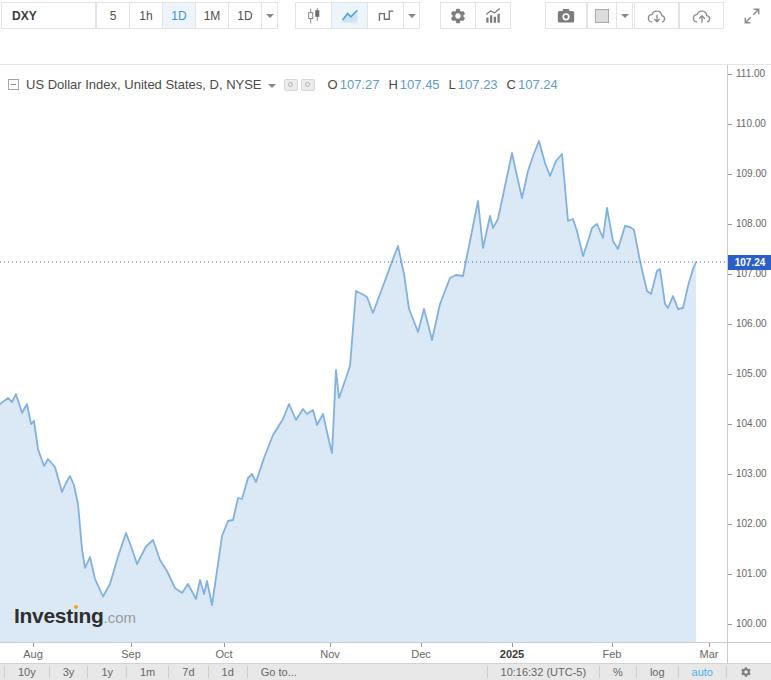 The image size is (771, 680). Describe the element at coordinates (493, 16) in the screenshot. I see `indicators-icon` at that location.